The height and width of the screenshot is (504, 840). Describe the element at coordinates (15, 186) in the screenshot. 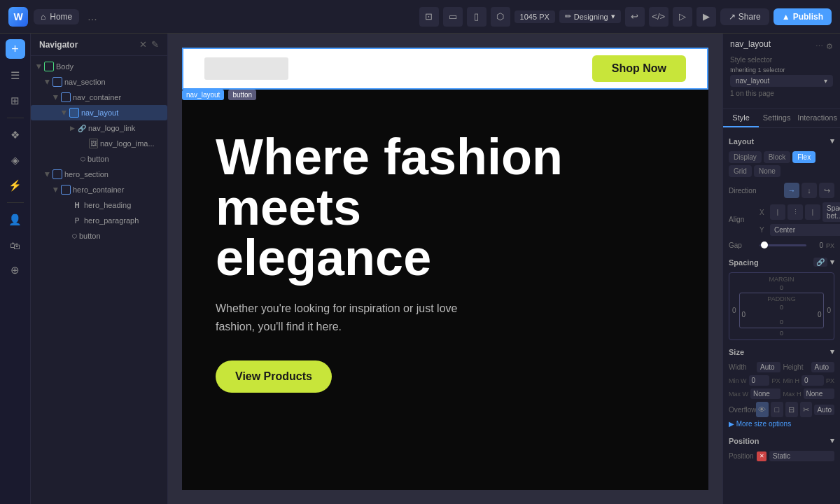

I see `cms-icon-button: ⚡` at that location.